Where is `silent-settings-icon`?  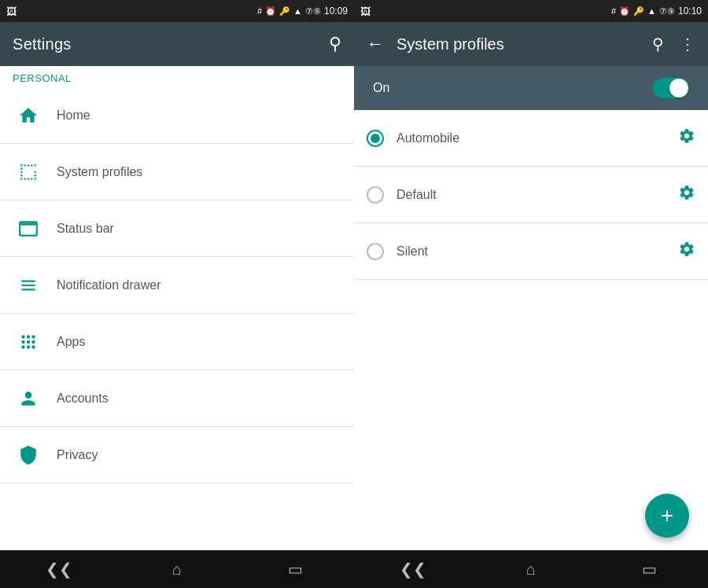 silent-settings-icon is located at coordinates (687, 252).